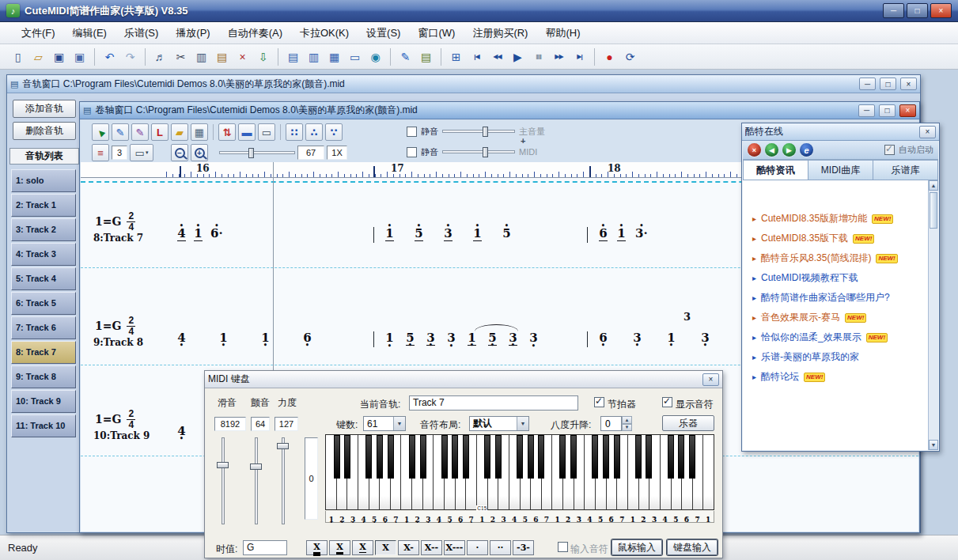  Describe the element at coordinates (456, 57) in the screenshot. I see `goto-icon: ⊞` at that location.